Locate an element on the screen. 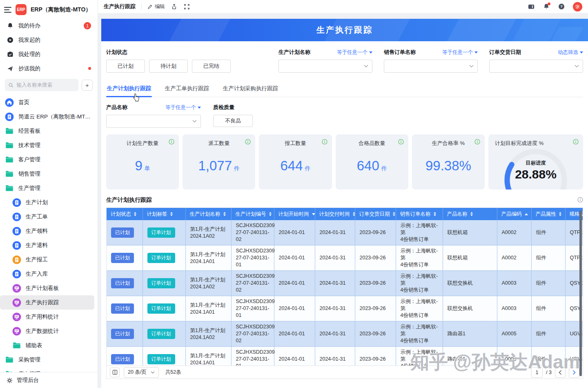 This screenshot has width=588, height=388. edit-button: 编辑 is located at coordinates (156, 7).